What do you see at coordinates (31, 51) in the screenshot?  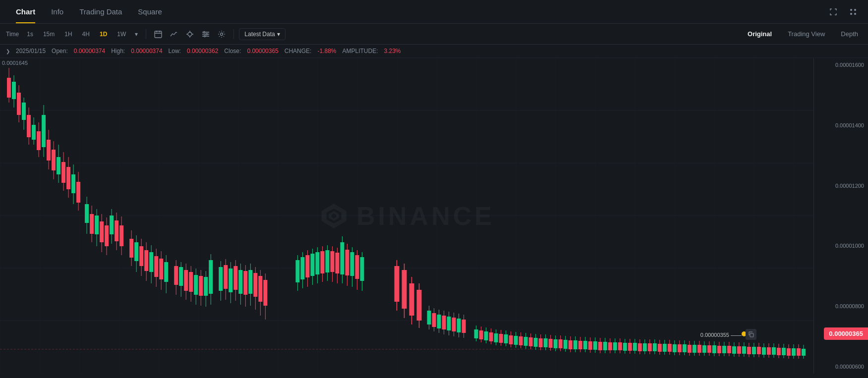 I see `chart-date: 2025/01/15` at bounding box center [31, 51].